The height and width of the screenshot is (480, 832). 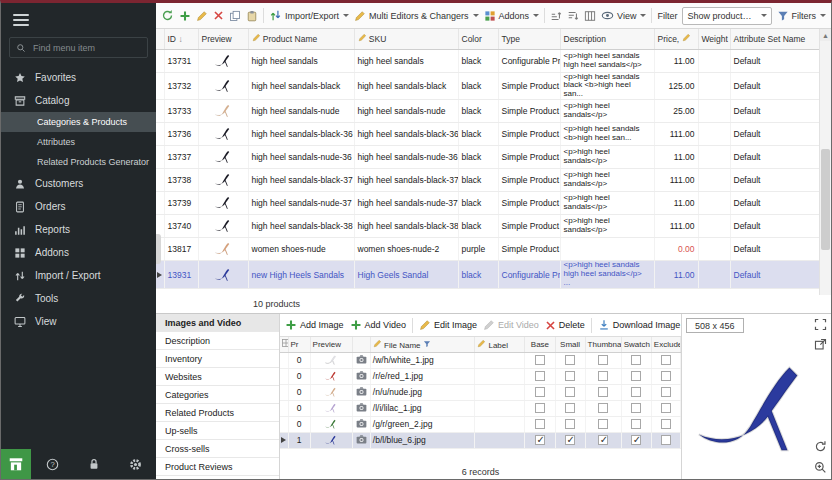 I want to click on addons-menu: Addons, so click(x=512, y=16).